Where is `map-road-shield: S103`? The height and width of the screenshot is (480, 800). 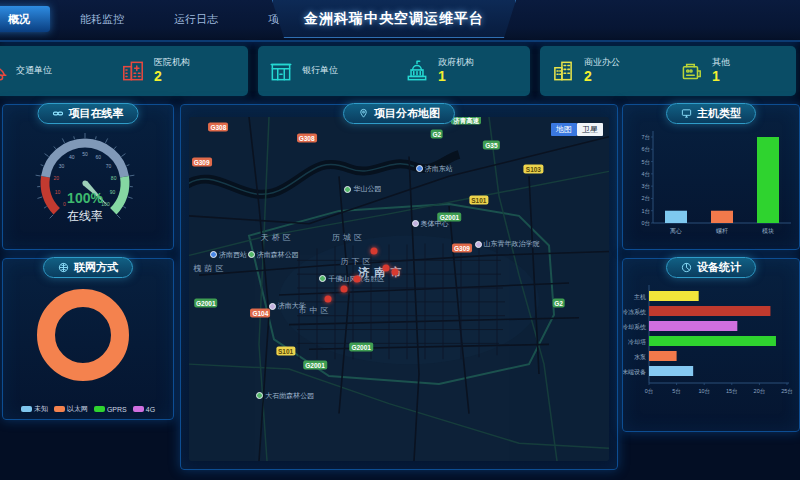 map-road-shield: S103 is located at coordinates (534, 168).